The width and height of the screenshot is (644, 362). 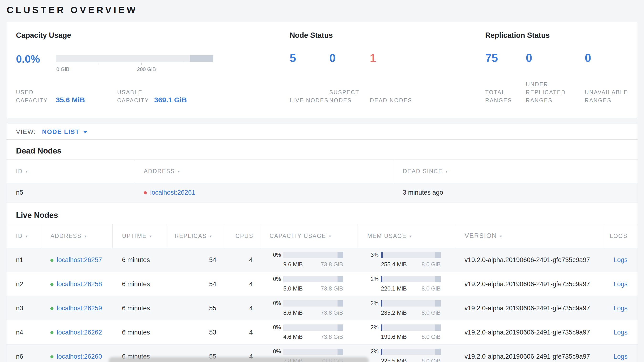 I want to click on node-address-cell: localhost:26261, so click(x=264, y=193).